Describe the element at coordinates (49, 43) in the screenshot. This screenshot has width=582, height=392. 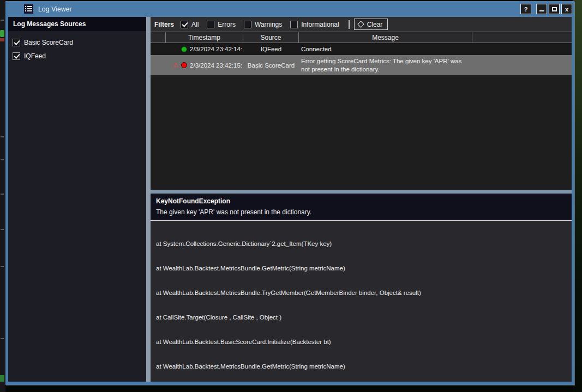
I see `source-label: Basic ScoreCard` at that location.